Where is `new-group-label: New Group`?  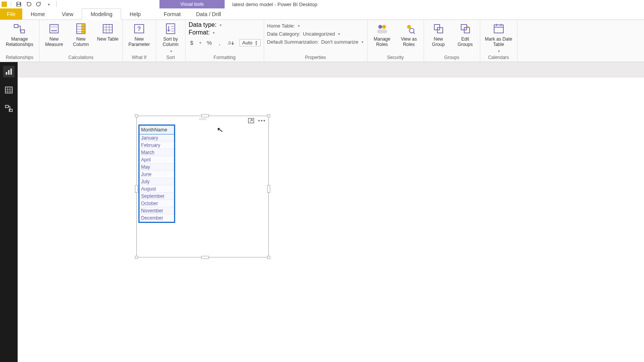 new-group-label: New Group is located at coordinates (439, 42).